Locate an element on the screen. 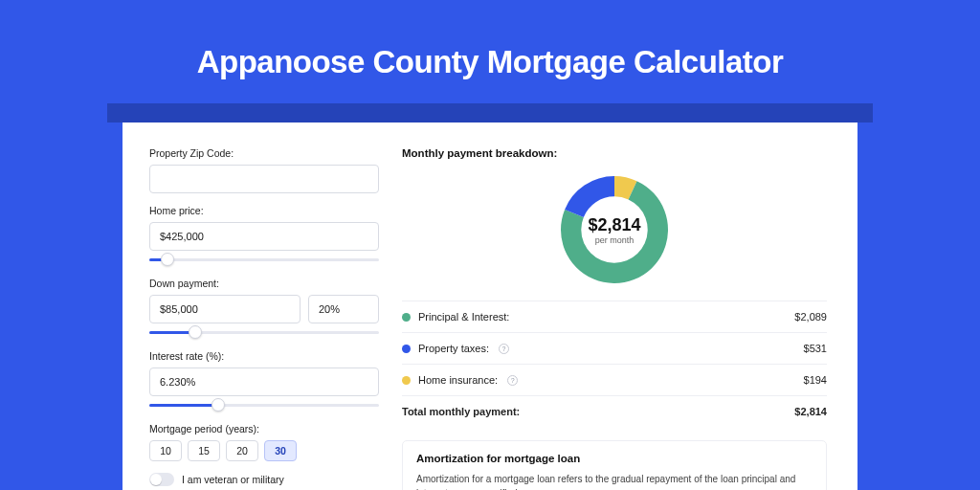 This screenshot has height=490, width=980. home-price-slider-knob is located at coordinates (167, 259).